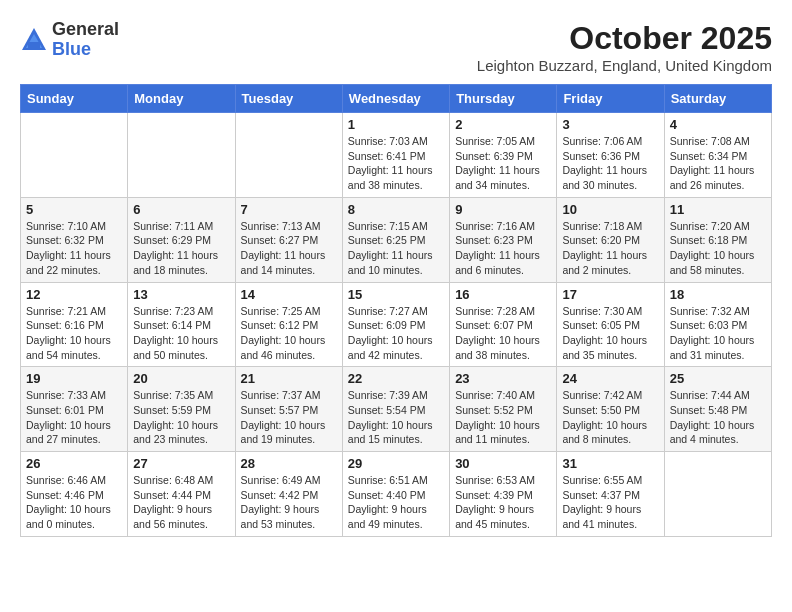  I want to click on logo-text: General Blue, so click(86, 40).